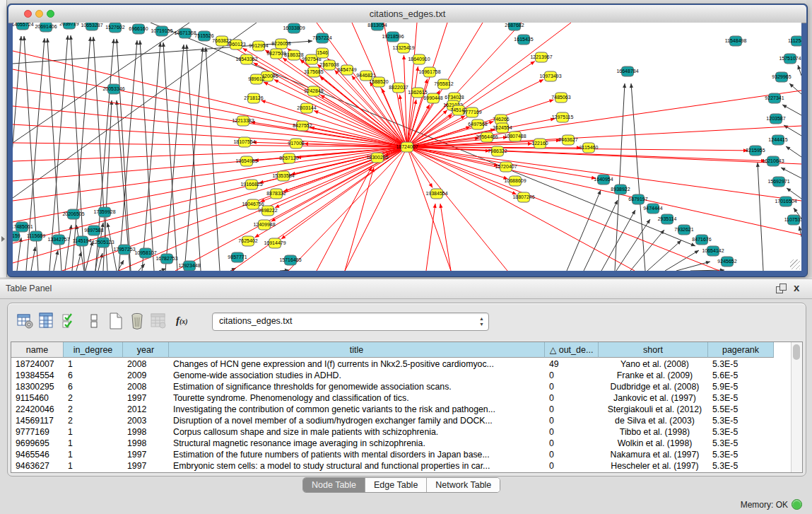  I want to click on graph-node: 9857771, so click(237, 257).